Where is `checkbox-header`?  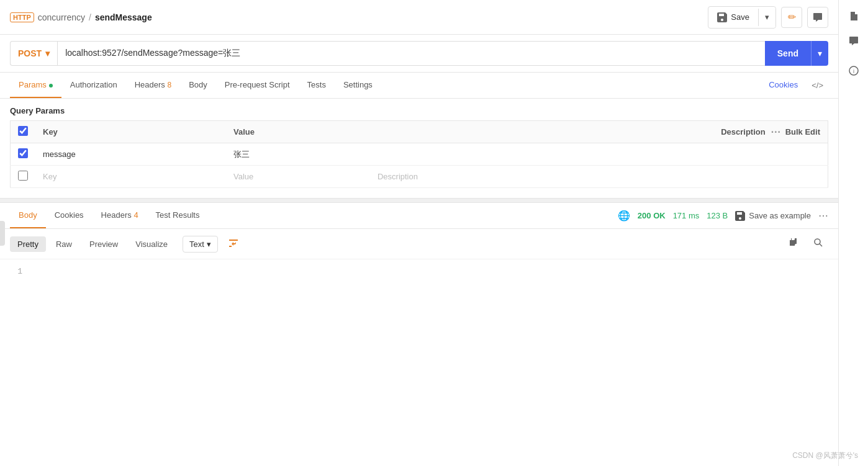
checkbox-header is located at coordinates (24, 132).